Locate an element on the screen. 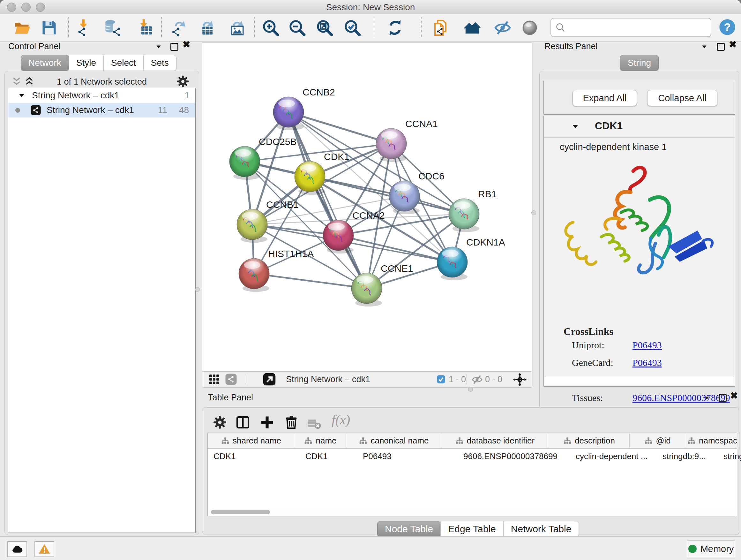 The image size is (741, 560). control-panel-float-icon is located at coordinates (175, 47).